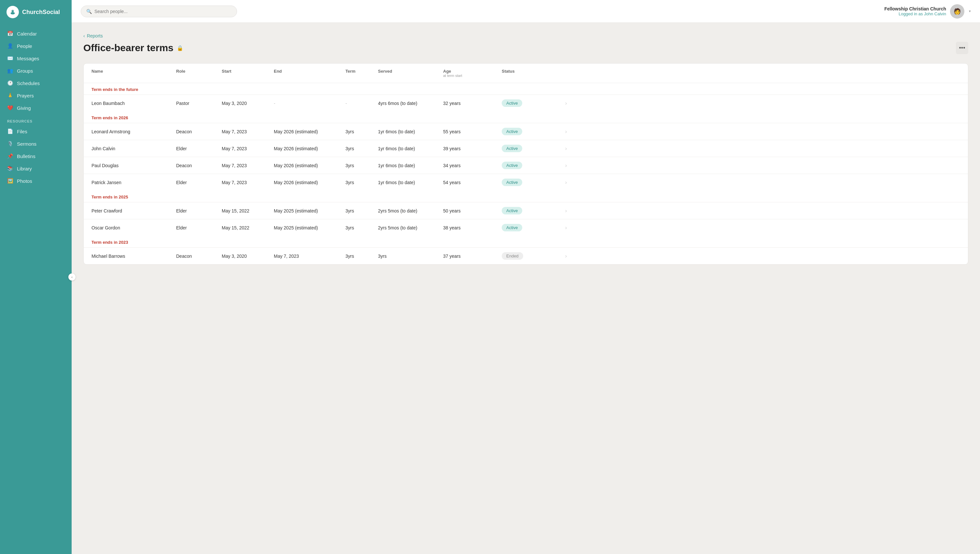 Image resolution: width=980 pixels, height=554 pixels. What do you see at coordinates (473, 148) in the screenshot?
I see `cell-age: 39 years` at bounding box center [473, 148].